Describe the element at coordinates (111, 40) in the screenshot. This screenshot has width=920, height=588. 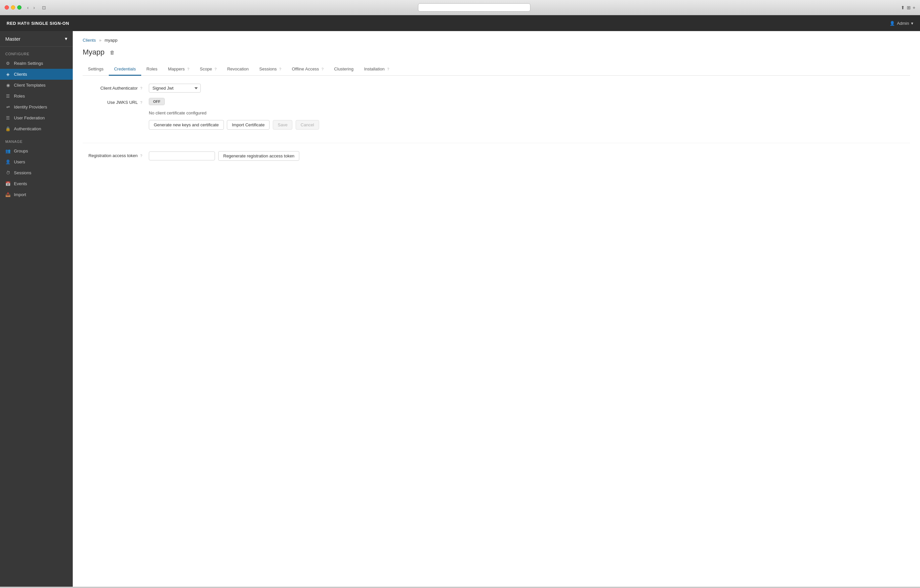
I see `breadcrumb-current: myapp` at that location.